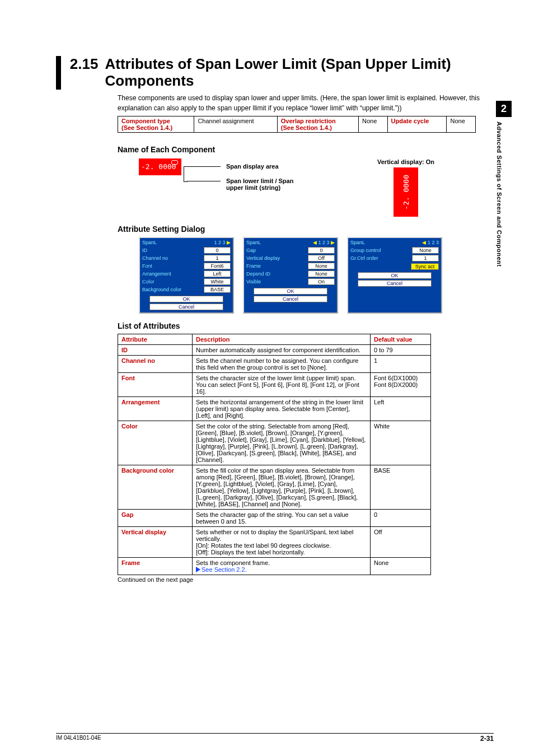  I want to click on dialog-field-label: Vertical display, so click(263, 258).